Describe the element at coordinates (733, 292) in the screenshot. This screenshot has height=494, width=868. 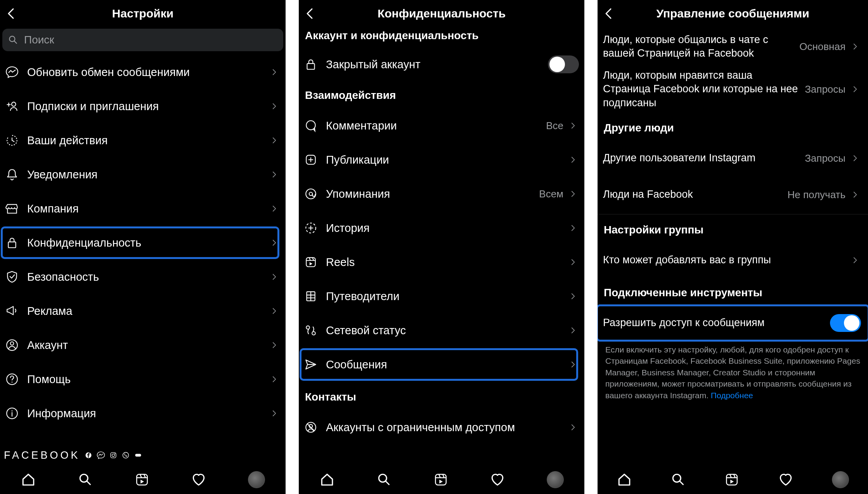
I see `section-connected-tools: Подключенные инструменты` at that location.